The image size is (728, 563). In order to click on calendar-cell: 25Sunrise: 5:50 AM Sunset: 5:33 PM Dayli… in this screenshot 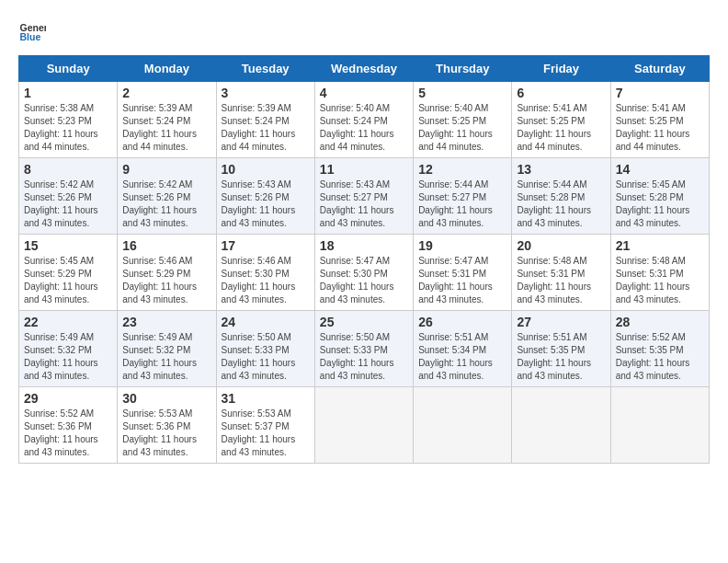, I will do `click(364, 350)`.